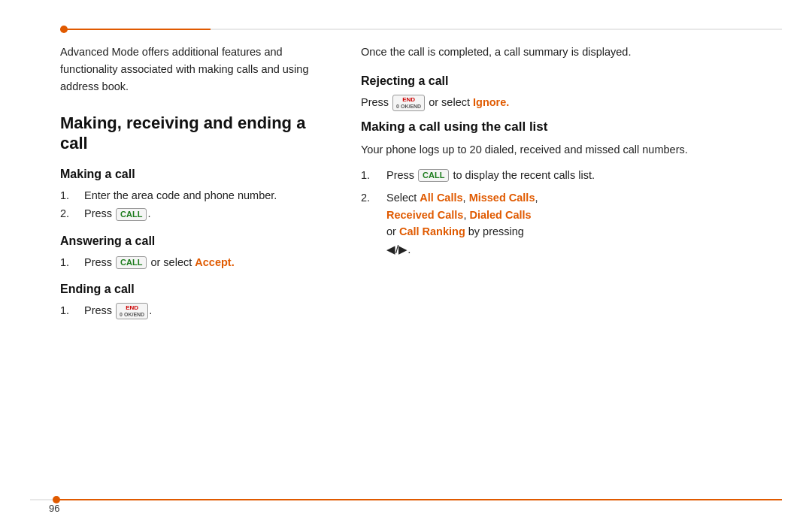 This screenshot has width=812, height=529. I want to click on call-ranking-label: Call Ranking, so click(432, 231).